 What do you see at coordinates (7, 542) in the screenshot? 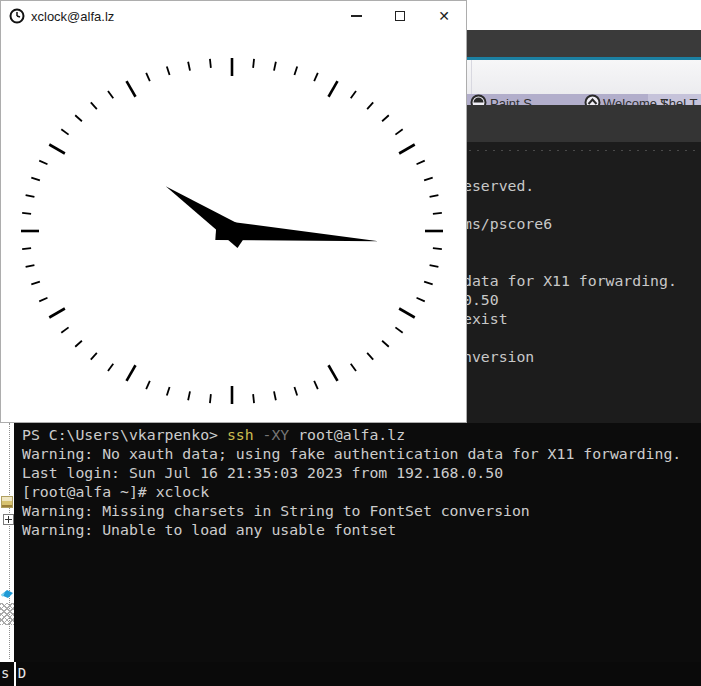
I see `desktop-edge-strip` at bounding box center [7, 542].